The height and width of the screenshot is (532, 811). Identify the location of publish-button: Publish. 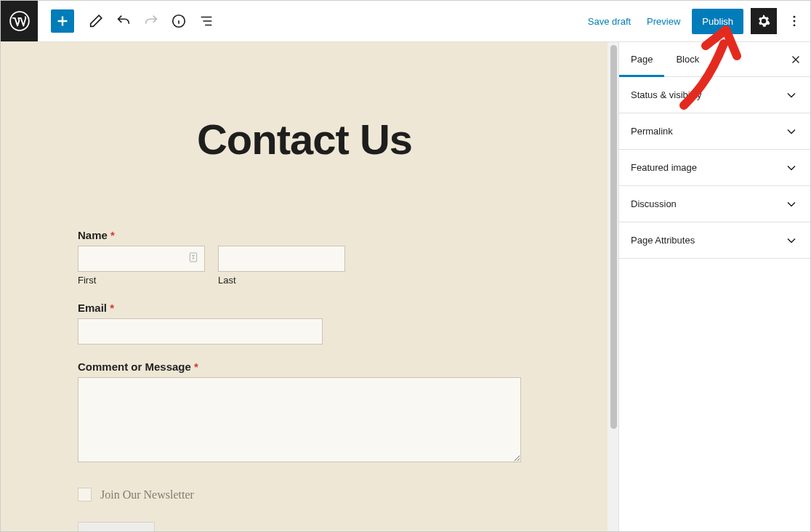
(718, 22).